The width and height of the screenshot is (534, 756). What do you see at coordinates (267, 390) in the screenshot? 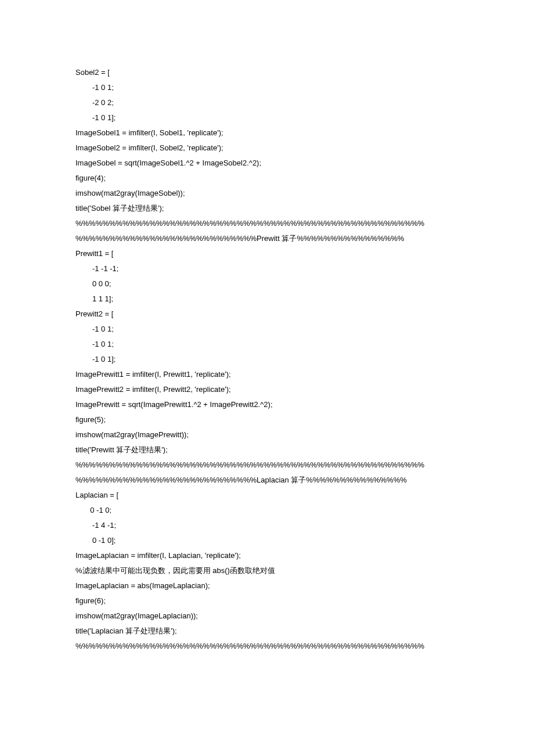
I see `code-line: ImagePrewitt2 = imfilter(I, Prewitt2, 'r…` at bounding box center [267, 390].